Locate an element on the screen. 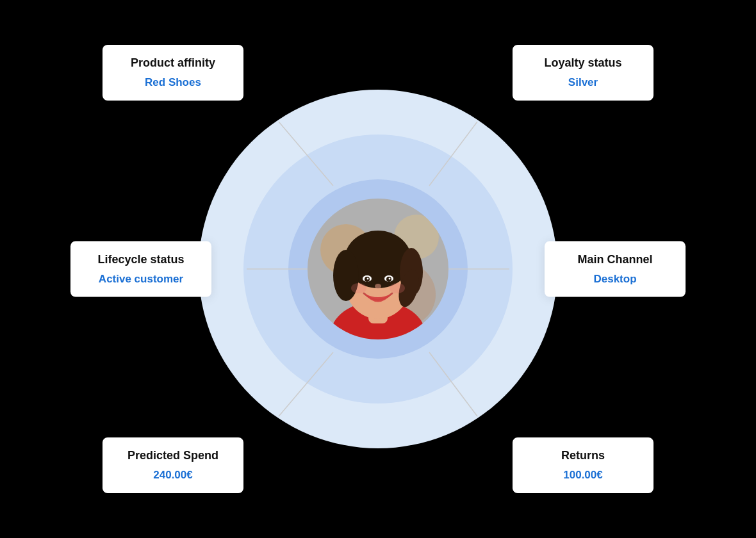 The width and height of the screenshot is (756, 538). lifecycle-status-value: Active customer is located at coordinates (141, 279).